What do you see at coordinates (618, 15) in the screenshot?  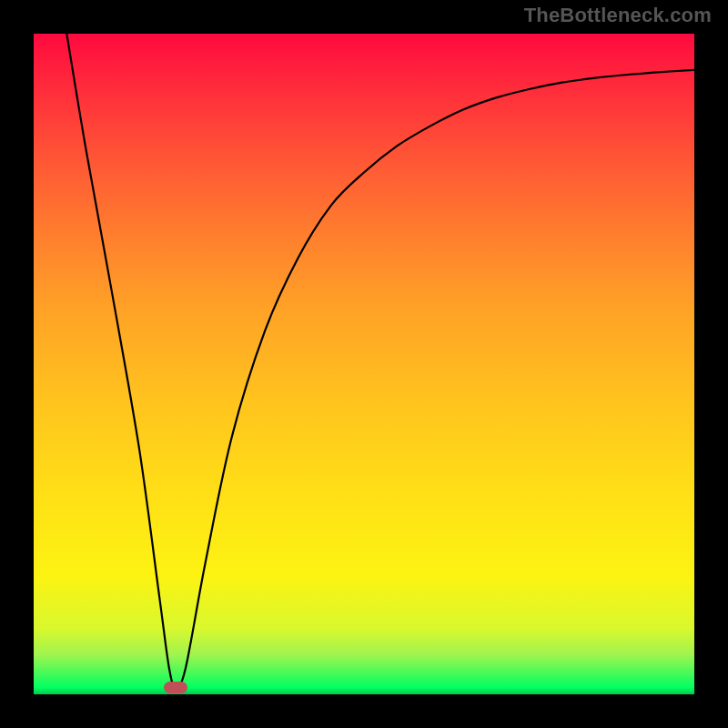 I see `watermark-text: TheBottleneck.com` at bounding box center [618, 15].